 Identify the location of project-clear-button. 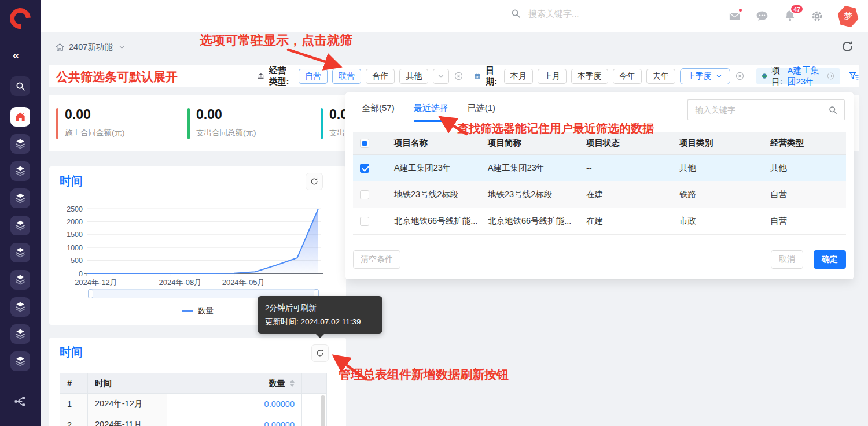
(831, 76).